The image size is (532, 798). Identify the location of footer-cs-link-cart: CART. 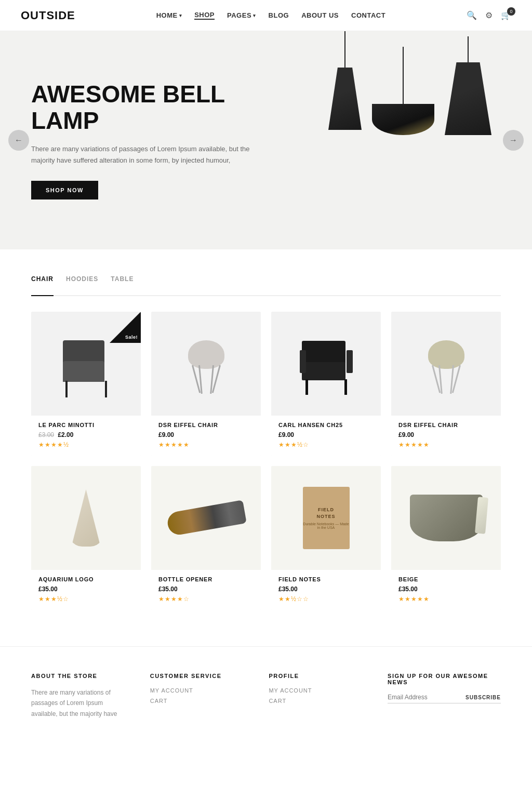
(200, 701).